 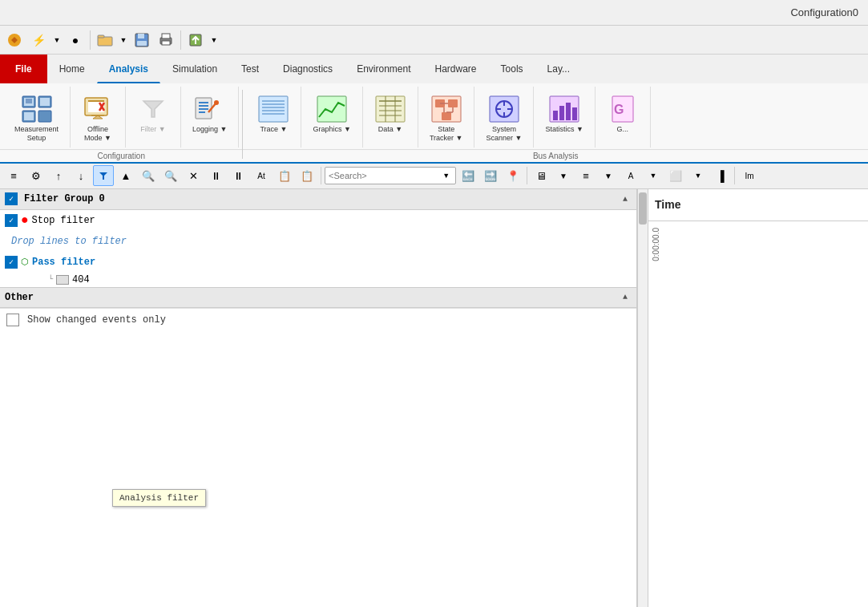 I want to click on search-dropdown-icon: ▼, so click(x=447, y=176).